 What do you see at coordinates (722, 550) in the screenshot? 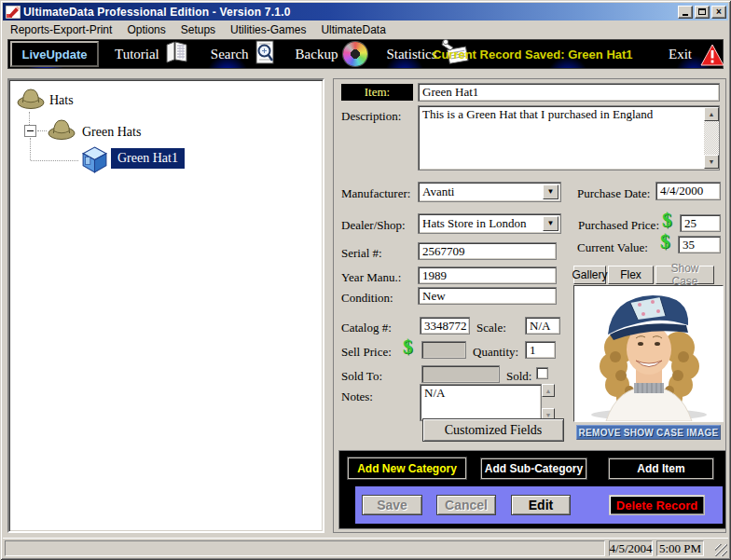
I see `resize-grip` at bounding box center [722, 550].